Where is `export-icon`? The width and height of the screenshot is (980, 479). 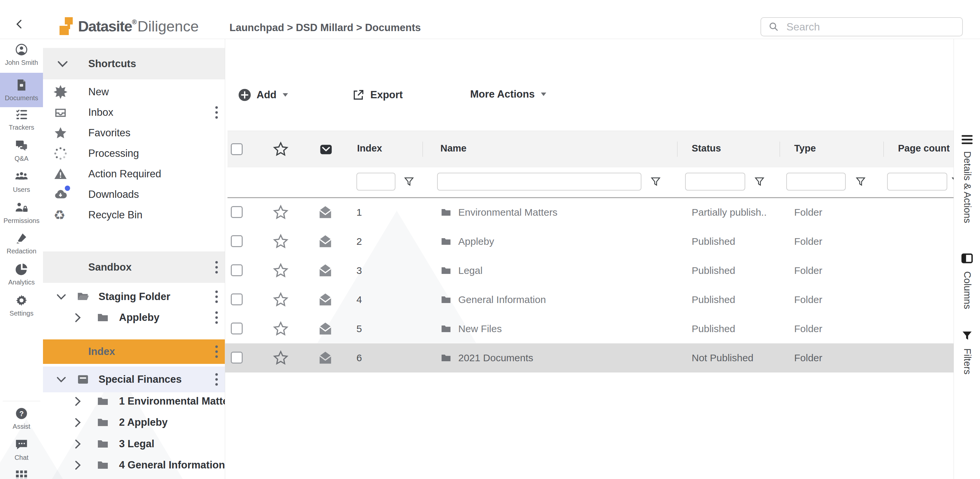 export-icon is located at coordinates (358, 95).